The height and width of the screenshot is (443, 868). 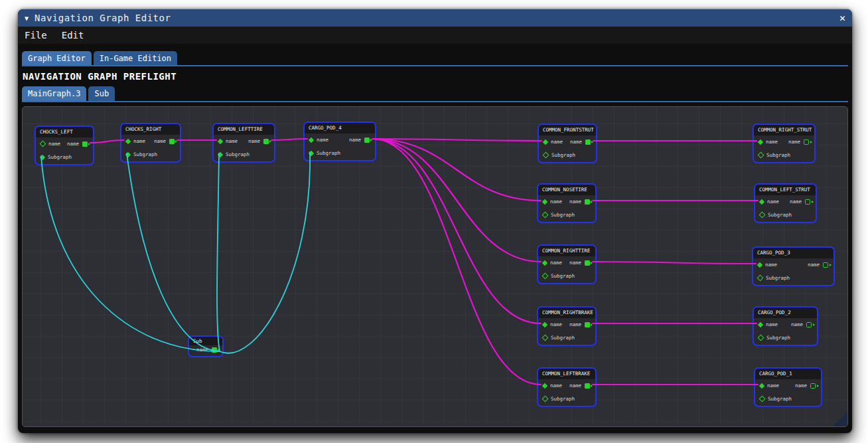 What do you see at coordinates (102, 93) in the screenshot?
I see `tab-sub: Sub` at bounding box center [102, 93].